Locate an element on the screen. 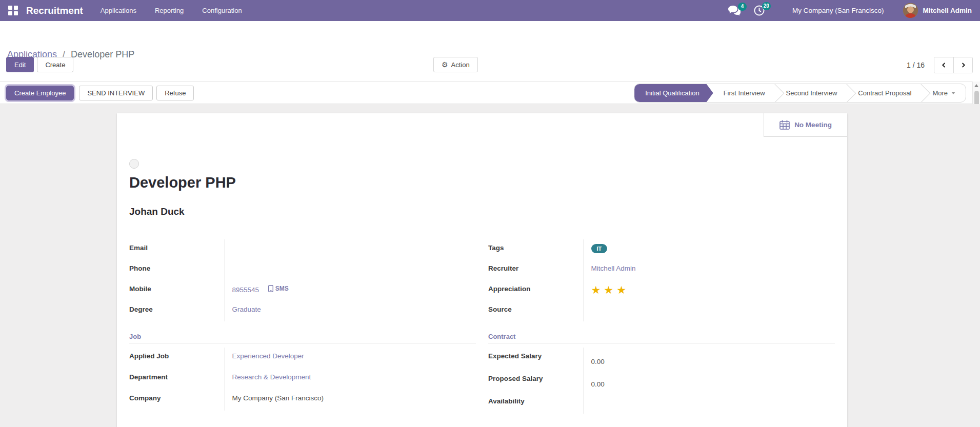 The width and height of the screenshot is (980, 427). refuse-button: Refuse is located at coordinates (175, 93).